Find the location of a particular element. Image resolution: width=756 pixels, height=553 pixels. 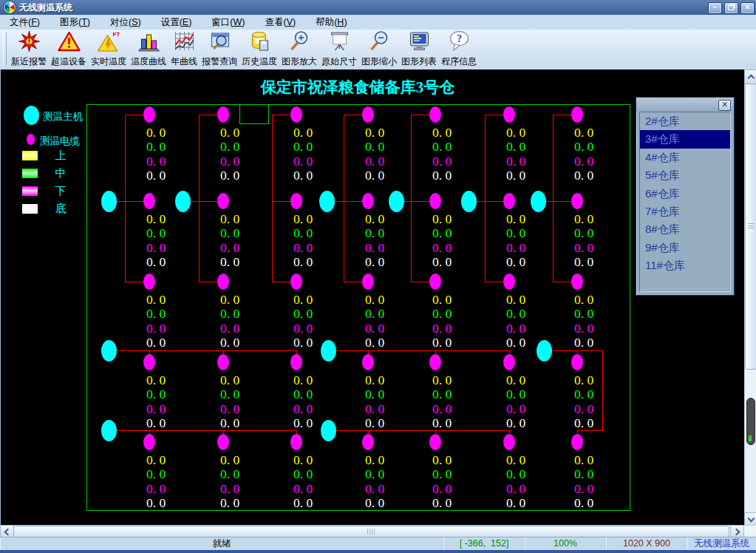

temp-curve-button: 温度曲线 is located at coordinates (149, 49).